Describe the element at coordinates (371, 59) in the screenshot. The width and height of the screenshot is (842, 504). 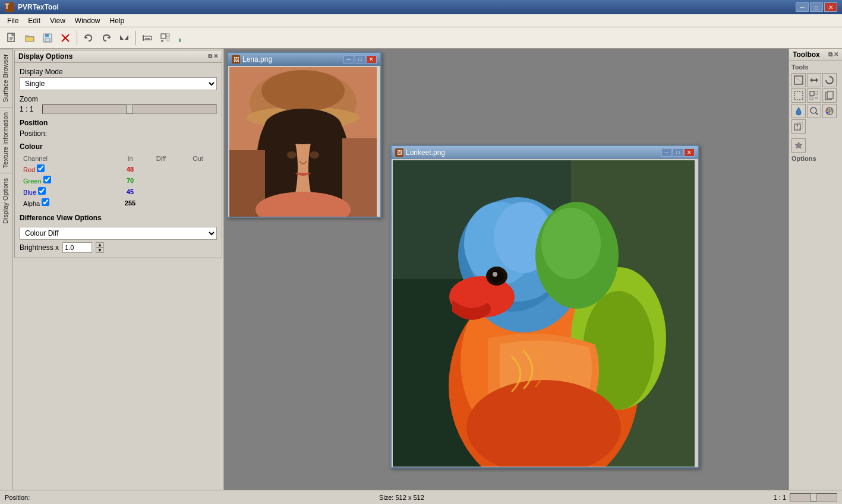
I see `lena-close-btn: ✕` at that location.